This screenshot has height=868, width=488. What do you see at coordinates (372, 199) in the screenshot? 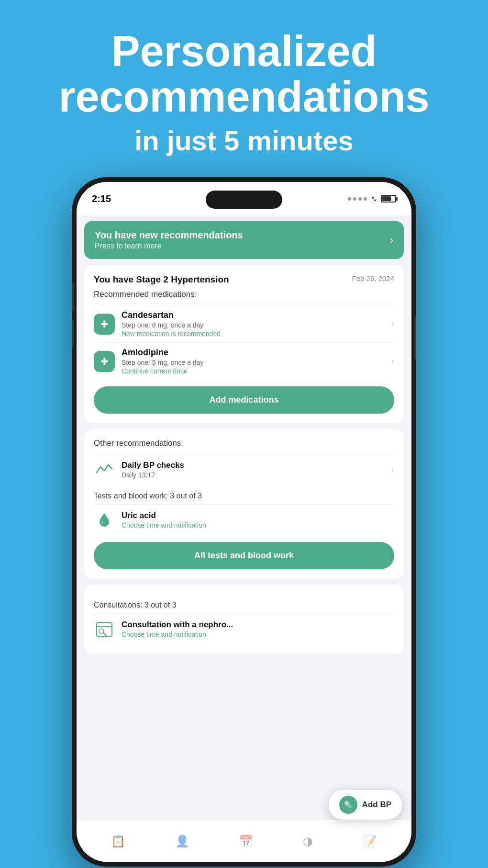
I see `status-icons: ∿` at bounding box center [372, 199].